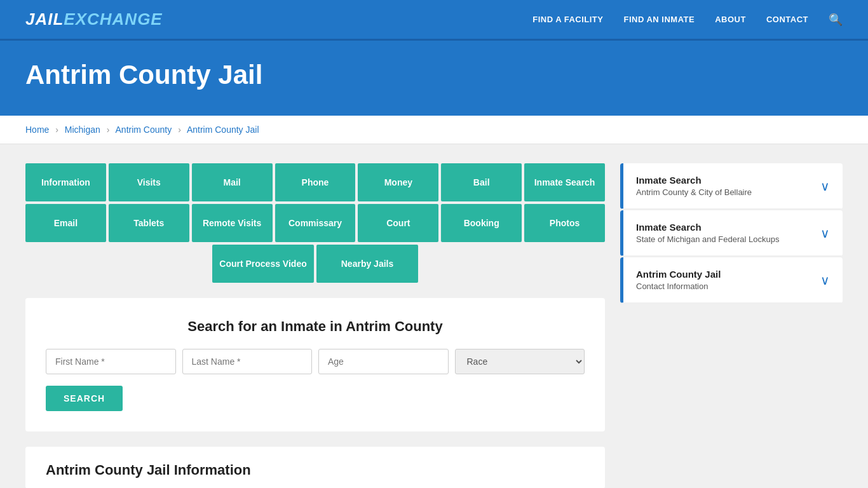 The image size is (868, 488). I want to click on sidebar-item-text-1: Inmate Search Antrim County & City of Be…, so click(694, 186).